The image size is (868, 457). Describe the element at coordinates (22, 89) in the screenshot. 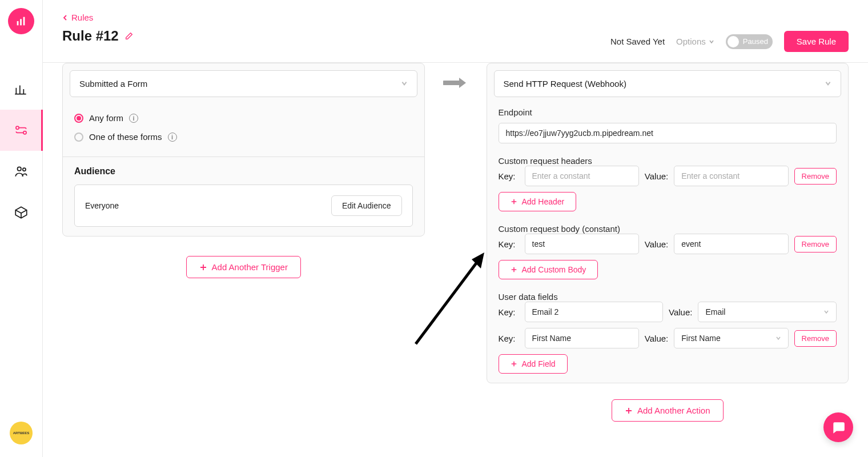

I see `nav-analytics` at that location.